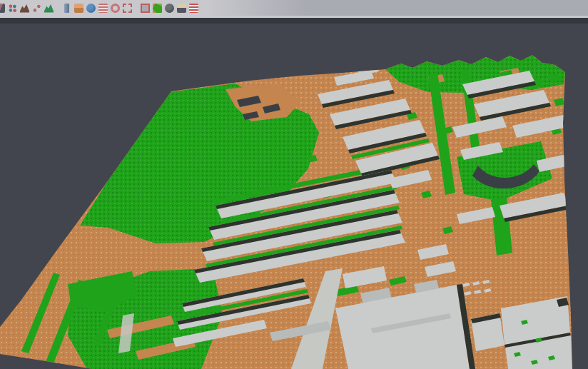  What do you see at coordinates (157, 9) in the screenshot?
I see `classification-map-icon` at bounding box center [157, 9].